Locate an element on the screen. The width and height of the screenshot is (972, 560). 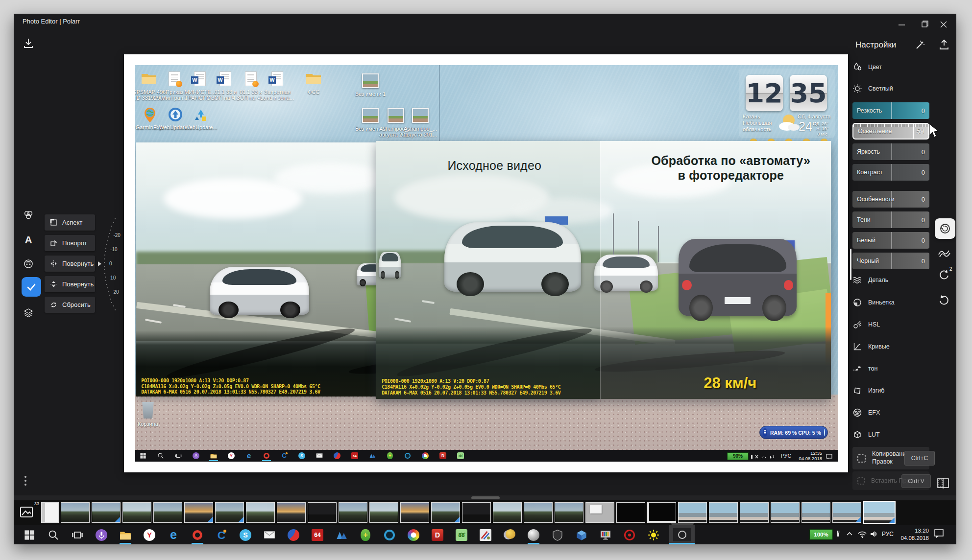
photo-sphere-app-icon is located at coordinates (534, 535).